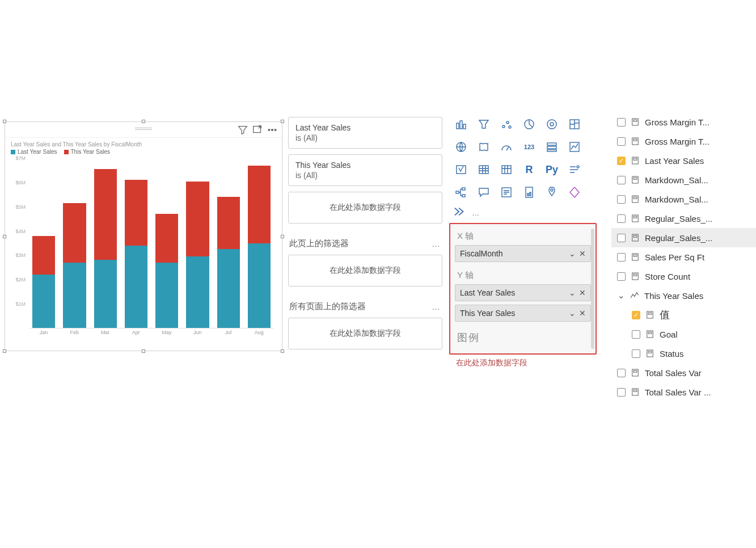 This screenshot has width=756, height=548. What do you see at coordinates (243, 130) in the screenshot?
I see `filter-icon` at bounding box center [243, 130].